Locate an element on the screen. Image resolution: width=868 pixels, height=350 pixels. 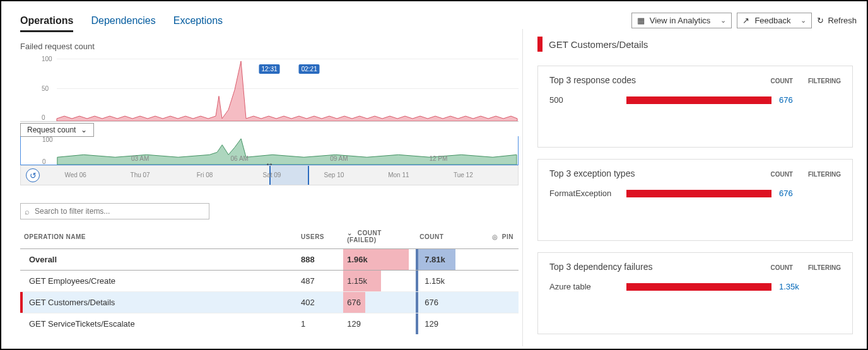
filter-link: 1.35k is located at coordinates (795, 286).